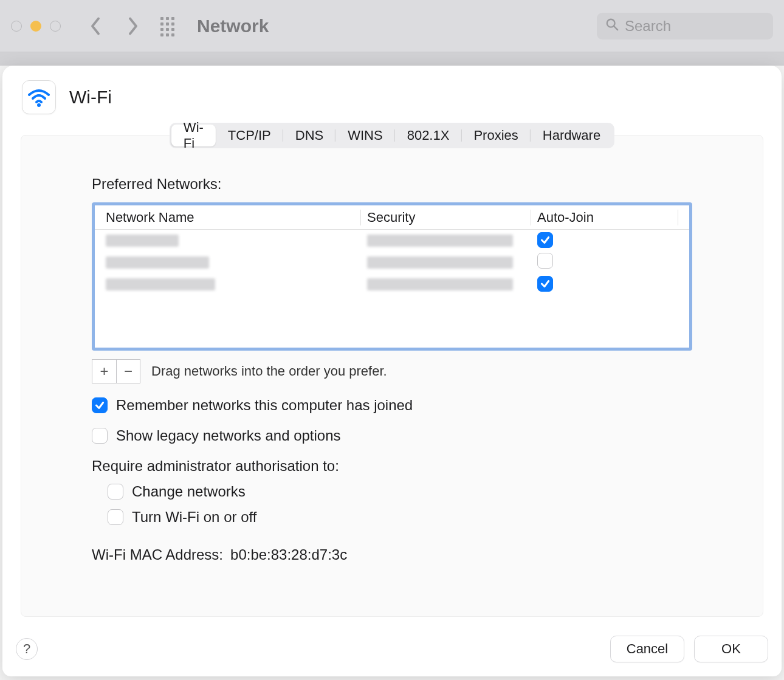 This screenshot has width=784, height=680. Describe the element at coordinates (446, 218) in the screenshot. I see `col-security: Security` at that location.